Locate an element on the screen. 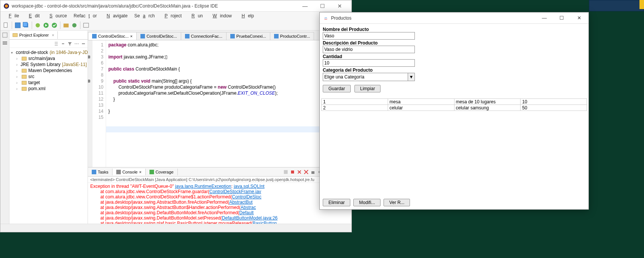  clear-console-icon is located at coordinates (286, 172).